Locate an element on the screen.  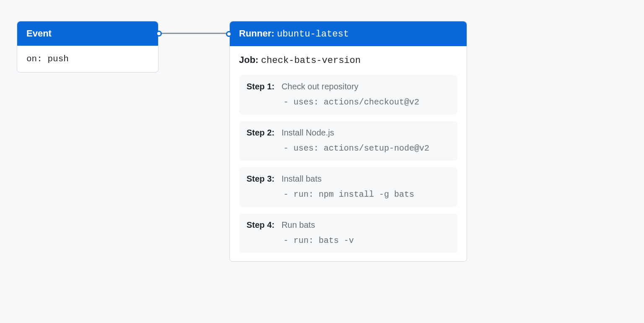
step-item: Step 4: Run bats - run: bats -v is located at coordinates (348, 233).